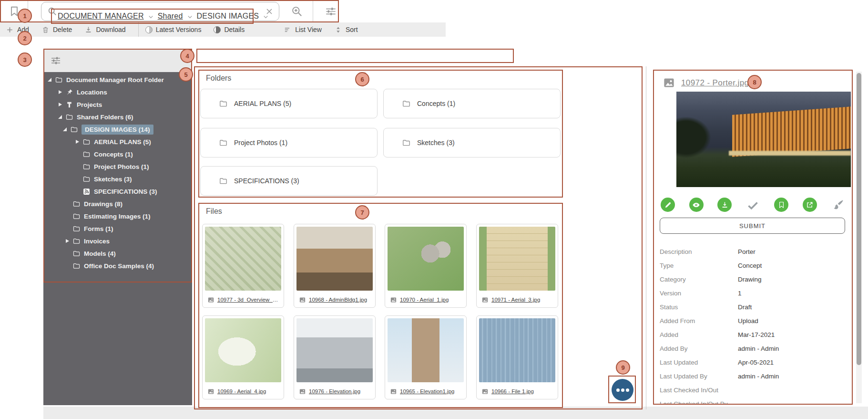 This screenshot has width=868, height=419. Describe the element at coordinates (331, 11) in the screenshot. I see `search-filters-icon` at that location.